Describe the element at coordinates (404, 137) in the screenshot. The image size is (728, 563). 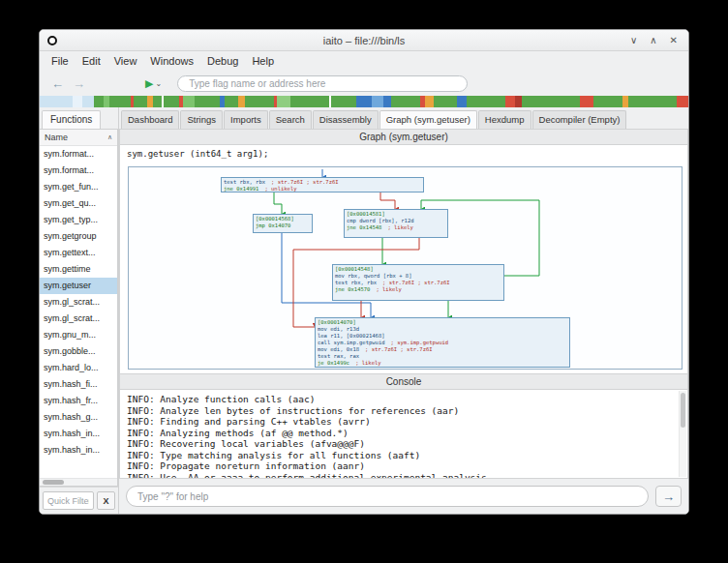
I see `graph-panel-header: Graph (sym.getuser)` at that location.